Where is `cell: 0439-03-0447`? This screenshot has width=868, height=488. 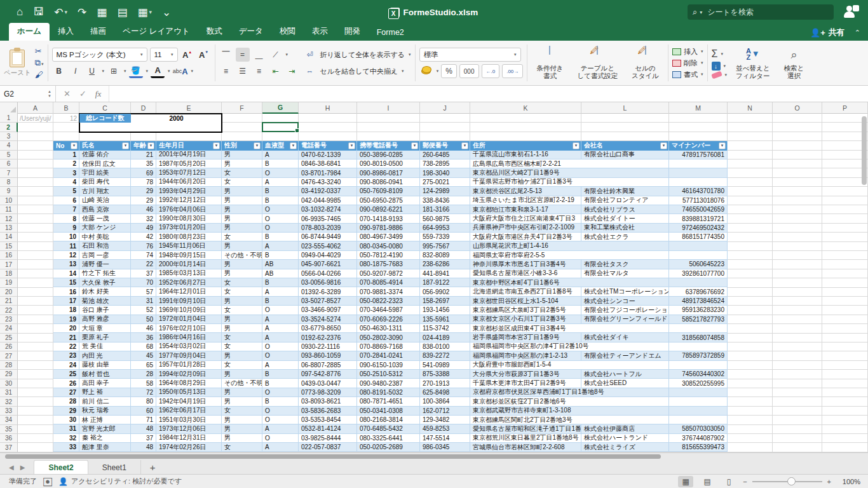
cell: 0439-03-0447 is located at coordinates (328, 383).